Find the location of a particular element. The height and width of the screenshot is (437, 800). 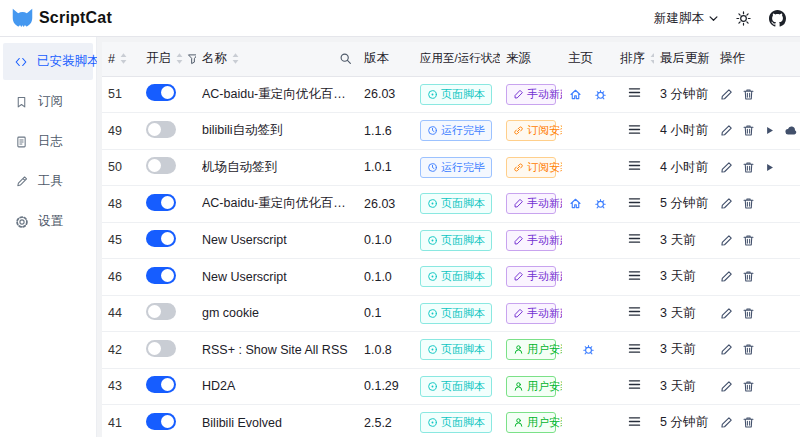

sidebar-item-subscribe: 订阅 is located at coordinates (48, 102).